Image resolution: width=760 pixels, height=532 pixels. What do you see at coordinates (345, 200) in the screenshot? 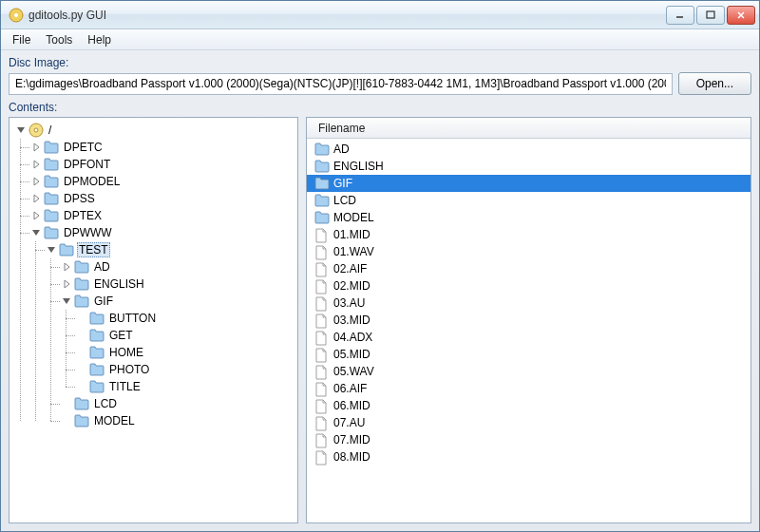
I see `list-item-name: LCD` at bounding box center [345, 200].